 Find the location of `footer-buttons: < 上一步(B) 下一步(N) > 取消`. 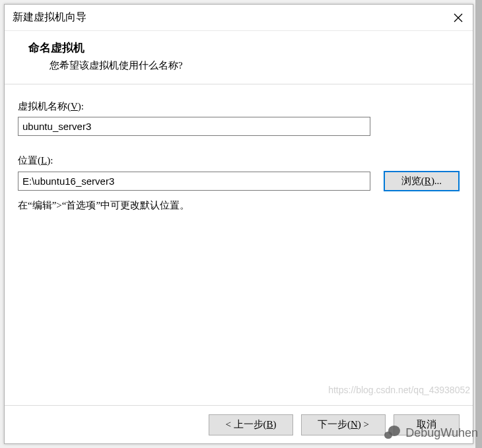

footer-buttons: < 上一步(B) 下一步(N) > 取消 is located at coordinates (239, 424).